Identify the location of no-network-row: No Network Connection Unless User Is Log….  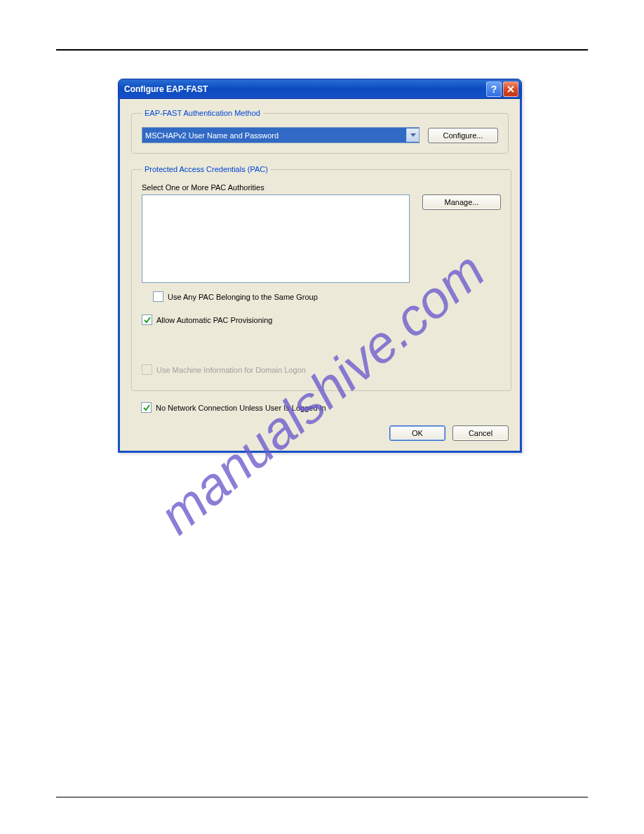
(325, 407).